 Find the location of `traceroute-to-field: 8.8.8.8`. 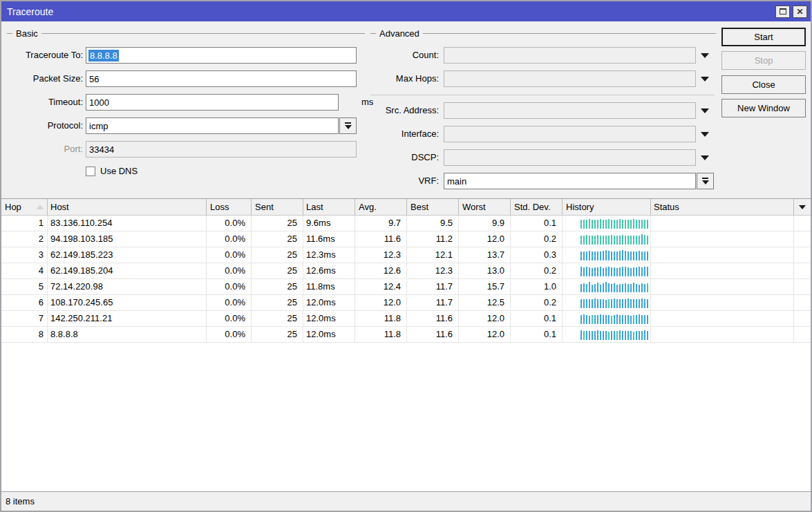

traceroute-to-field: 8.8.8.8 is located at coordinates (221, 55).